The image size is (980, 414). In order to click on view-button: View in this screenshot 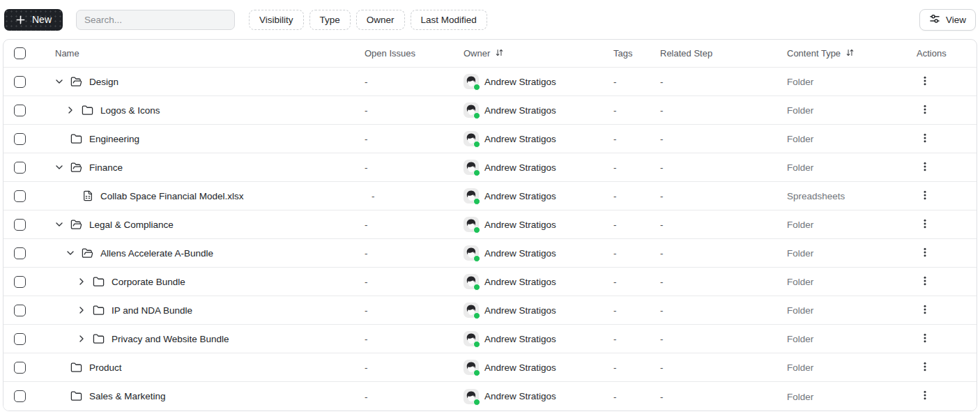, I will do `click(948, 20)`.